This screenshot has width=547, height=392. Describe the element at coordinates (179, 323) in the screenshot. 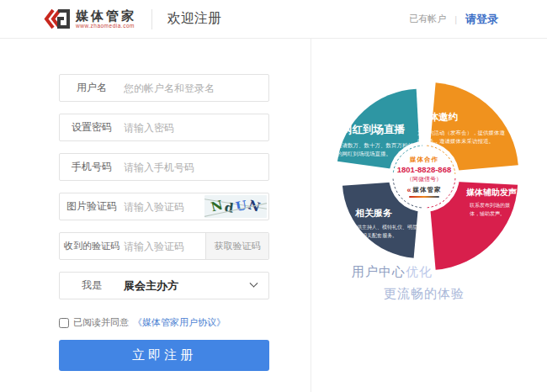

I see `agreement-link: 《媒体管家用户协议》` at that location.